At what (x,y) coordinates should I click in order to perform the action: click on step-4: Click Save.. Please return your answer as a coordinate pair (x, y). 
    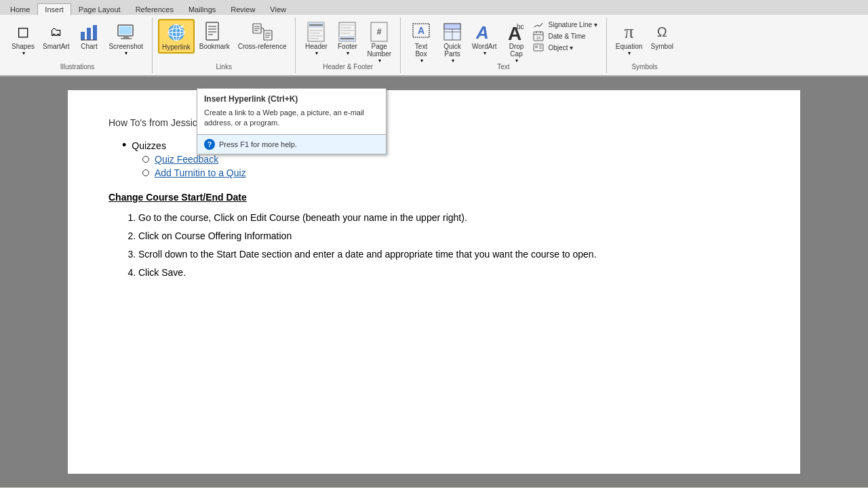
    Looking at the image, I should click on (449, 272).